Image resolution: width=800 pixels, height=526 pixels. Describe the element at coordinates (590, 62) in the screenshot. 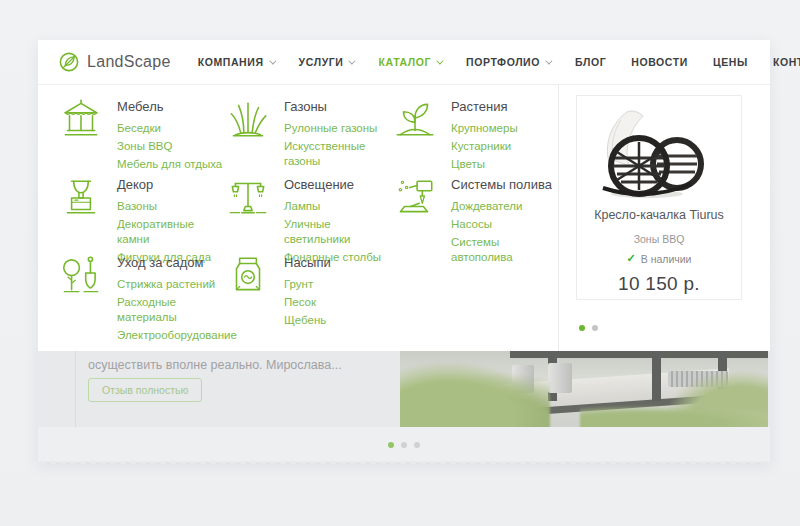

I see `nav-item-blog: БЛОГ` at that location.